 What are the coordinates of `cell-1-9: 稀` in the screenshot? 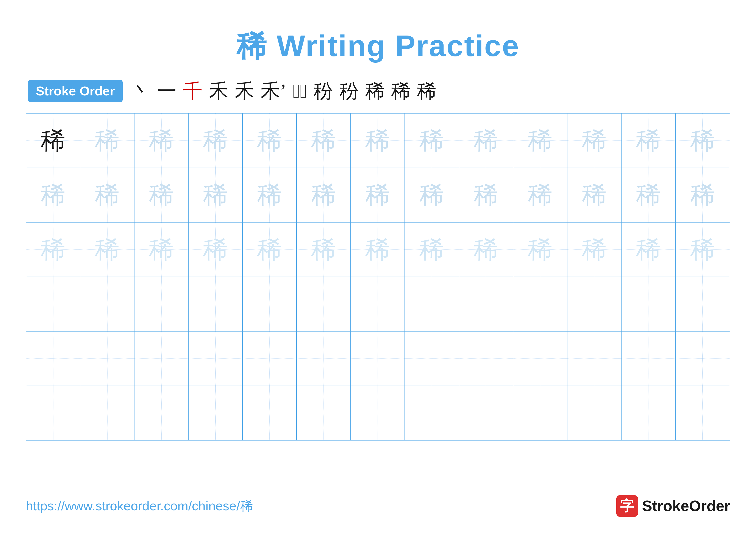 It's located at (486, 140).